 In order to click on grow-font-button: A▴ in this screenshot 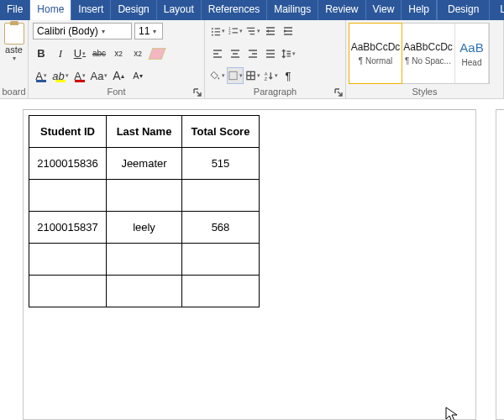, I will do `click(118, 76)`.